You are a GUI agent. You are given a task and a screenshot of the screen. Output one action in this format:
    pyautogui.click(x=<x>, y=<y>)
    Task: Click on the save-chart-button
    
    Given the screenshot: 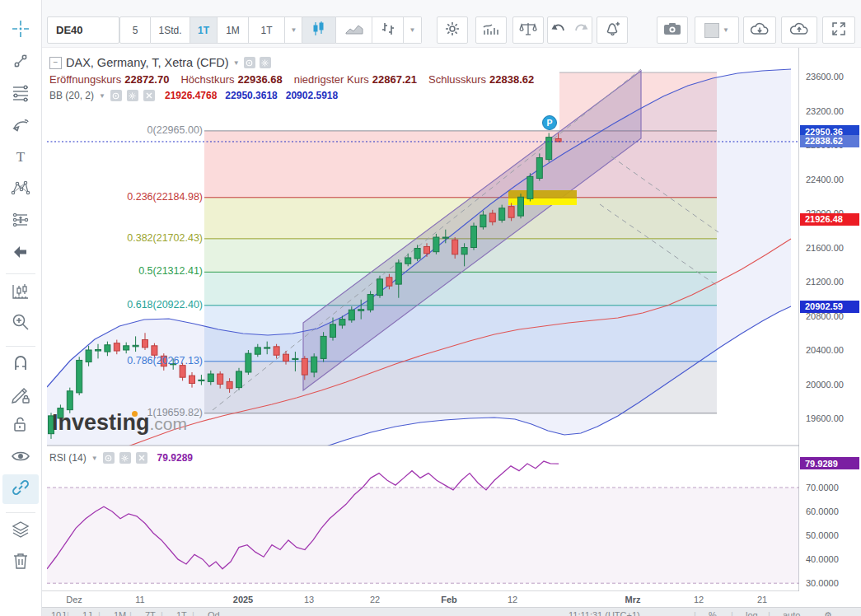 What is the action you would take?
    pyautogui.click(x=799, y=30)
    